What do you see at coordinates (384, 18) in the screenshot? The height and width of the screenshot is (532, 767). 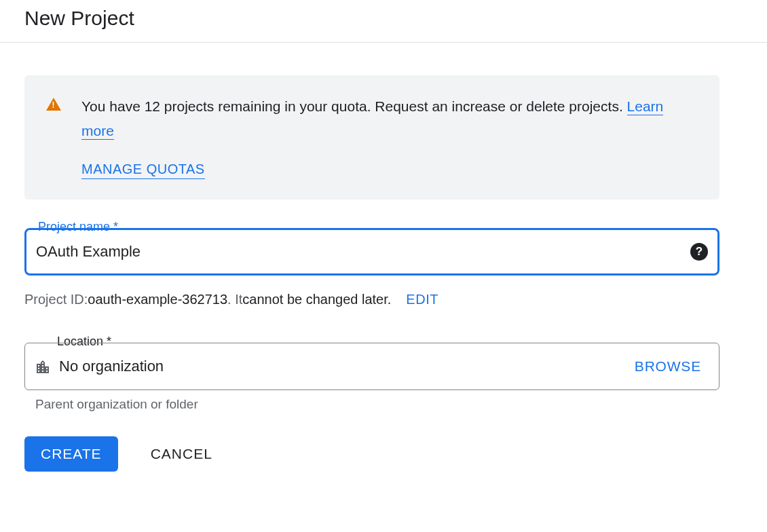 I see `page-title: New Project` at bounding box center [384, 18].